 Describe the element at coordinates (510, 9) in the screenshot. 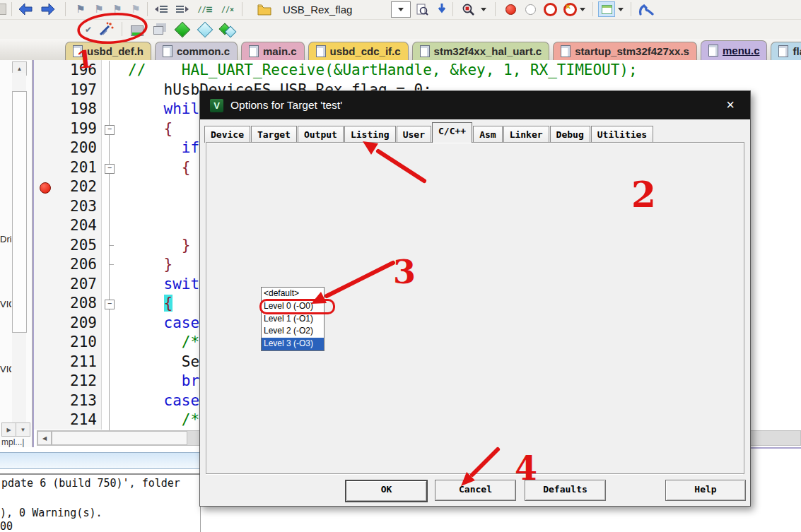

I see `insert-breakpoint-icon` at that location.